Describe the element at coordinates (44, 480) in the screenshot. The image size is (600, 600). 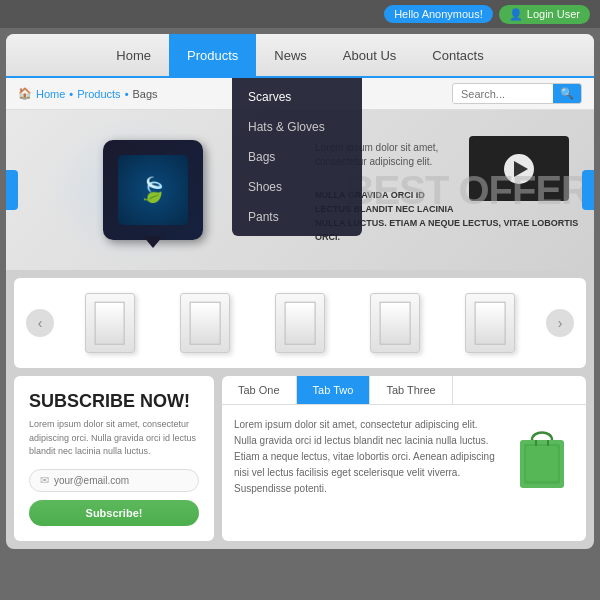
I see `email-icon: ✉` at that location.